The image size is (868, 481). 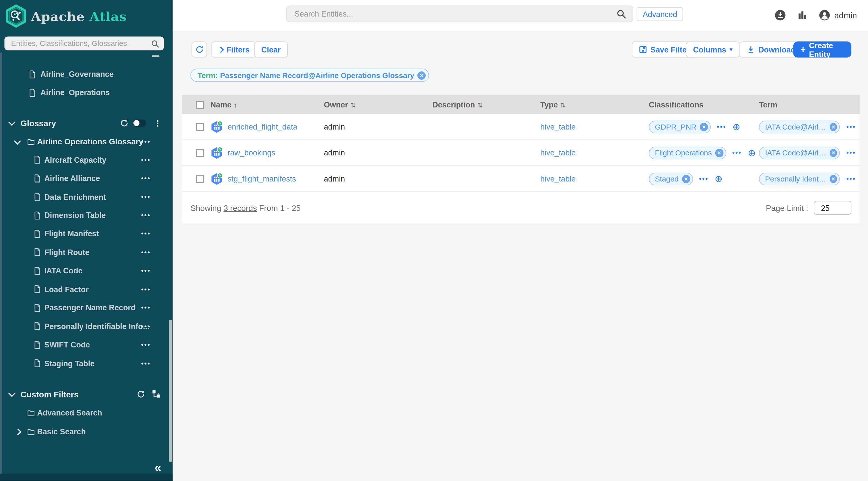 I want to click on entity-name-link: enriched_flight_data, so click(x=262, y=127).